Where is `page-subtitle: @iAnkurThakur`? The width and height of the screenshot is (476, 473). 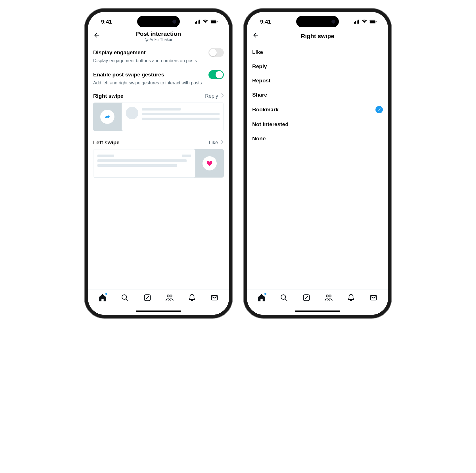
page-subtitle: @iAnkurThakur is located at coordinates (158, 39).